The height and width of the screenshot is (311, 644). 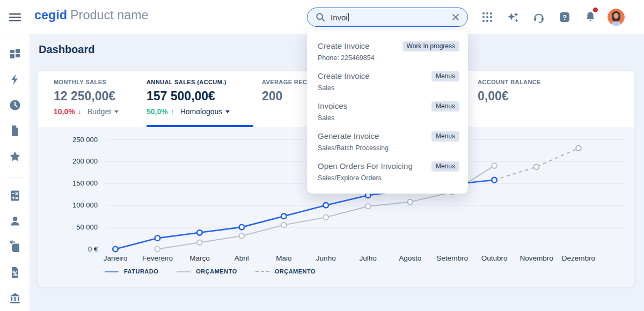 I want to click on kpi-card-account-balance: ACCOUNT BALANCE 0,00€, so click(x=531, y=91).